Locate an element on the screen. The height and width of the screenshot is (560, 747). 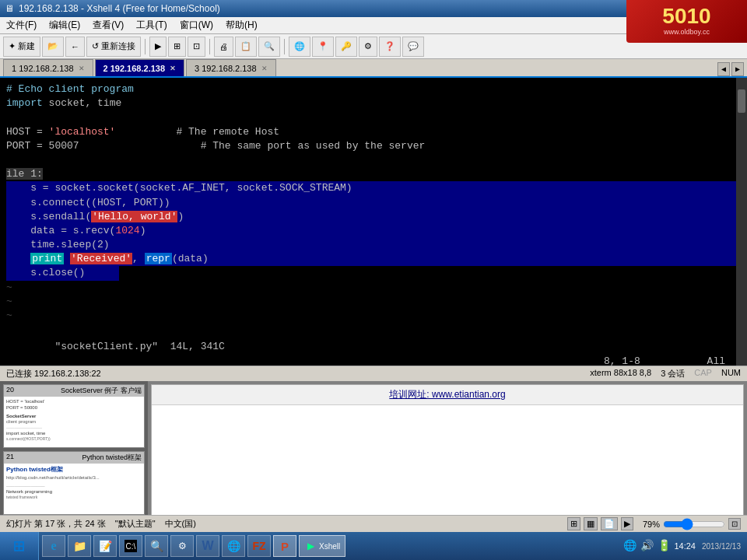
tab-prev: ◀ is located at coordinates (724, 69).